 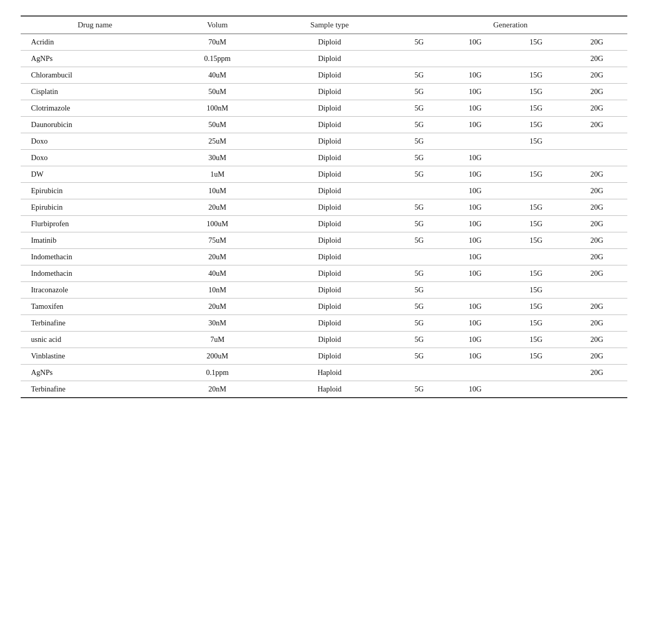 What do you see at coordinates (324, 241) in the screenshot?
I see `table-row: Imatinib75uMDiploid5G10G15G20G` at bounding box center [324, 241].